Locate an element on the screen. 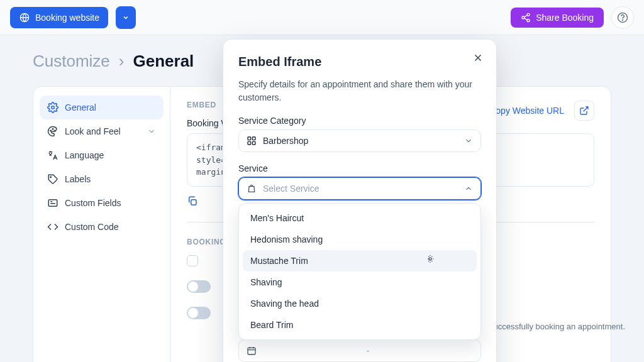 This screenshot has height=362, width=644. sidebar-item-label: Look and Feel is located at coordinates (93, 131).